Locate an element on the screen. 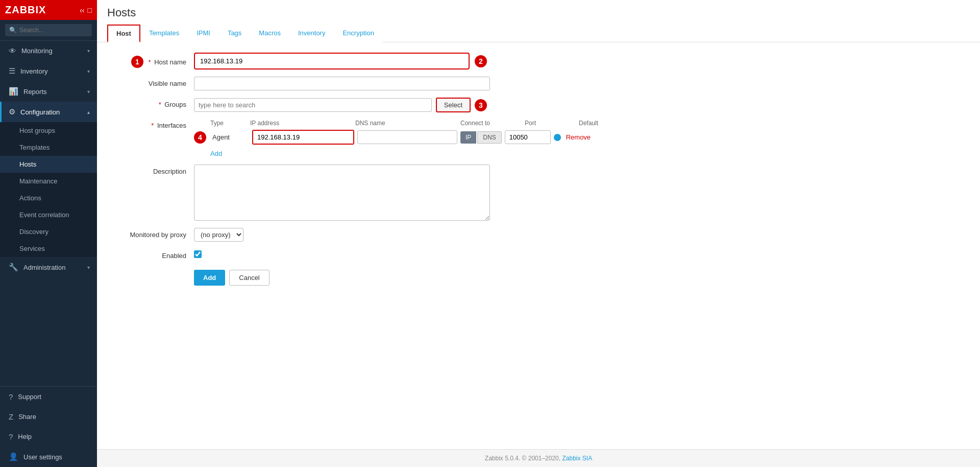  sidebar-item-support: ? Support is located at coordinates (48, 396).